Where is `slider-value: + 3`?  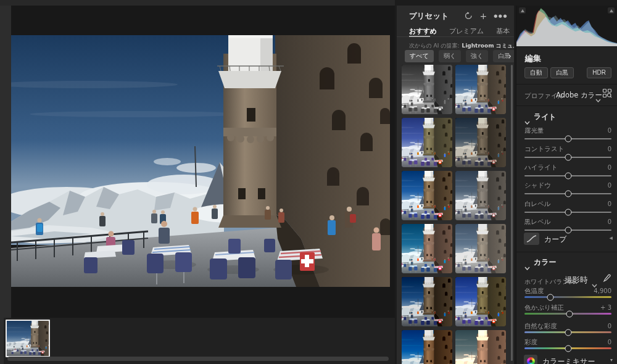
slider-value: + 3 is located at coordinates (606, 307).